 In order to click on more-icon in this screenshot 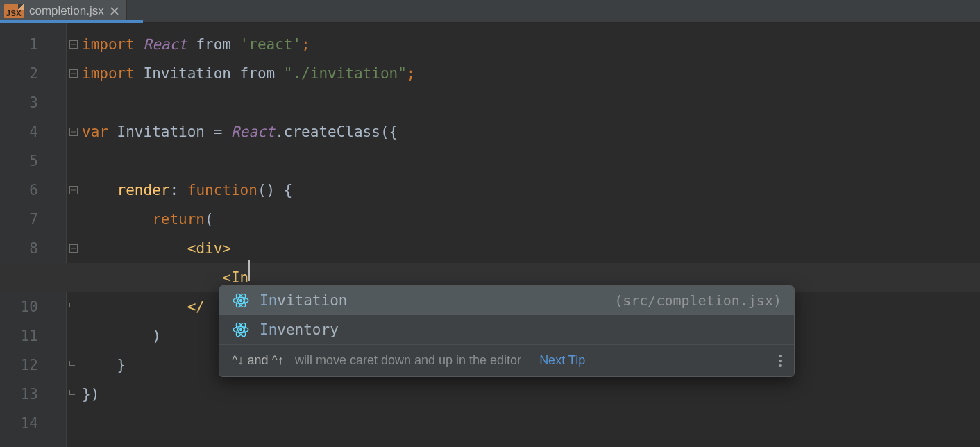, I will do `click(780, 361)`.